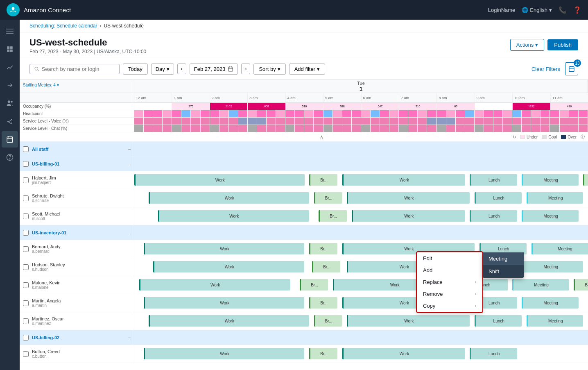 Image resolution: width=588 pixels, height=370 pixels. I want to click on submenu-meeting: Meeting, so click(503, 259).